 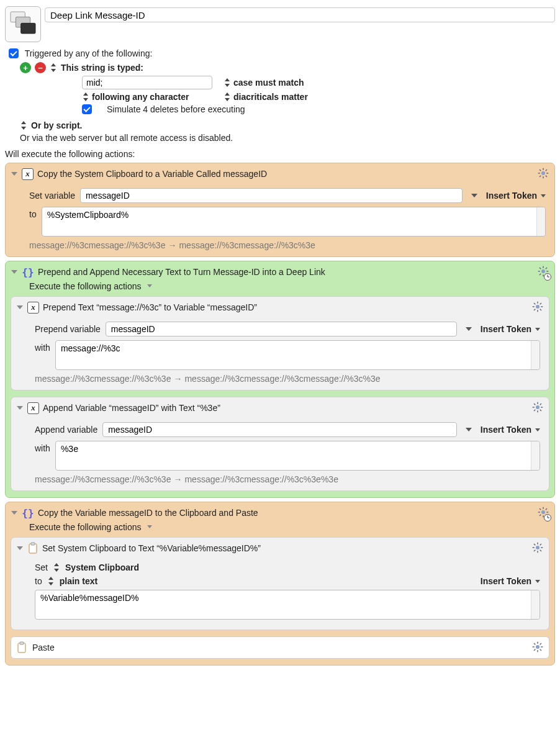 What do you see at coordinates (68, 329) in the screenshot?
I see `prepend-variable-label: Prepend variable` at bounding box center [68, 329].